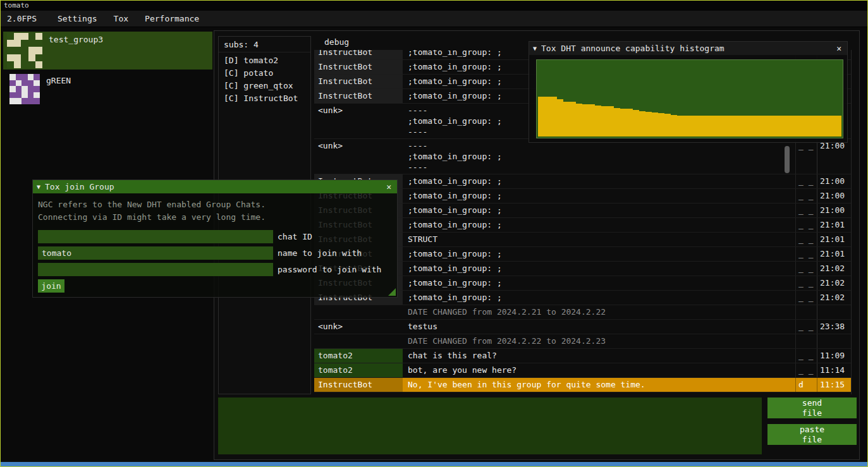 The height and width of the screenshot is (467, 868). Describe the element at coordinates (215, 187) in the screenshot. I see `join-group-titlebar: ▼ Tox join Group ✕` at that location.